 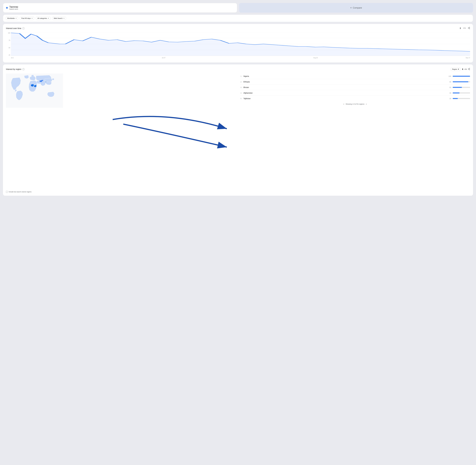 What do you see at coordinates (449, 87) in the screenshot?
I see `region-score: 53` at bounding box center [449, 87].